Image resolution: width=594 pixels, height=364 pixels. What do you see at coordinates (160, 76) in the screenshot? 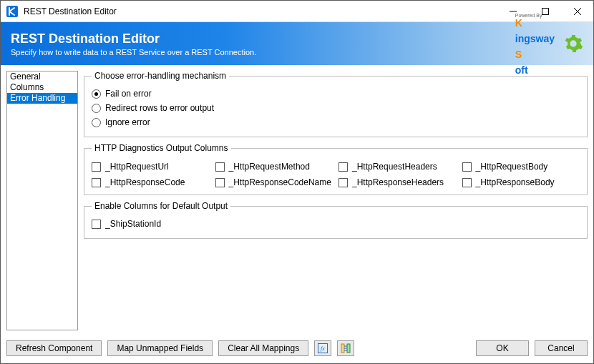
I see `error-handling-legend: Choose error-handling mechanism` at bounding box center [160, 76].